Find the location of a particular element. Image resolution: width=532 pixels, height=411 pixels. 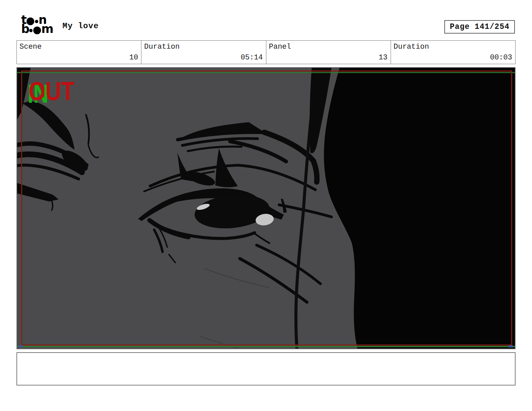

info-cell-scene: Scene 10 is located at coordinates (79, 52).